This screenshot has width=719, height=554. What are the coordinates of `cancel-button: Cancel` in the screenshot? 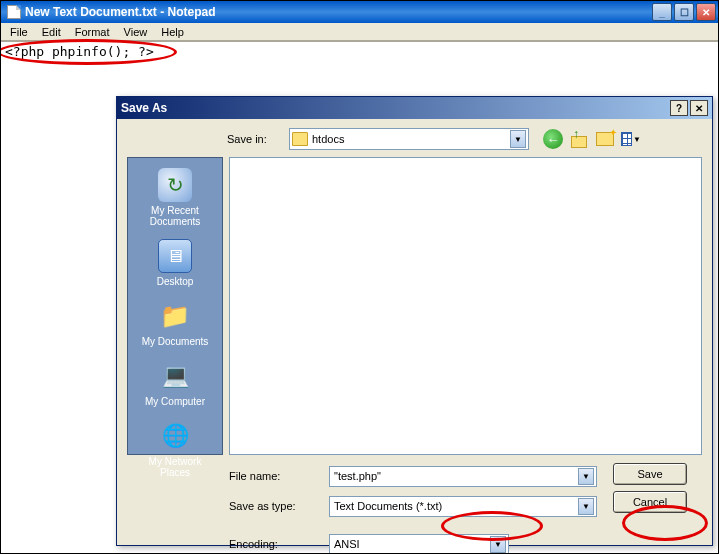 It's located at (650, 502).